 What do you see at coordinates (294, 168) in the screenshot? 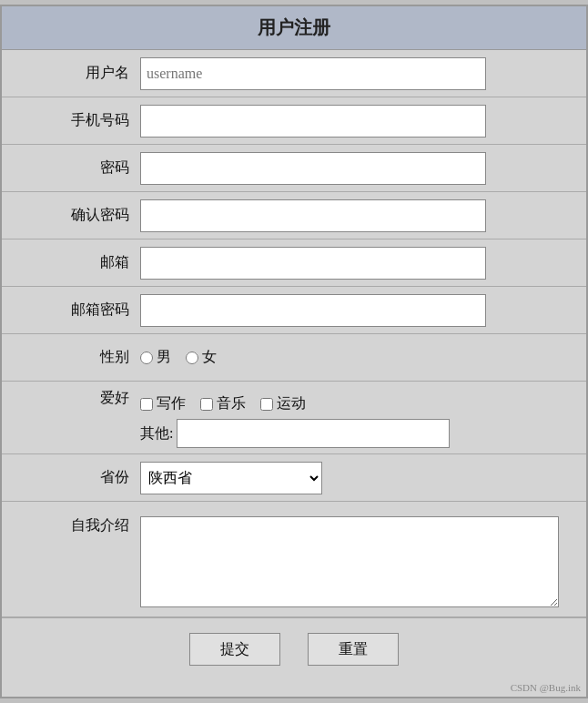
I see `password-row: 密码` at bounding box center [294, 168].